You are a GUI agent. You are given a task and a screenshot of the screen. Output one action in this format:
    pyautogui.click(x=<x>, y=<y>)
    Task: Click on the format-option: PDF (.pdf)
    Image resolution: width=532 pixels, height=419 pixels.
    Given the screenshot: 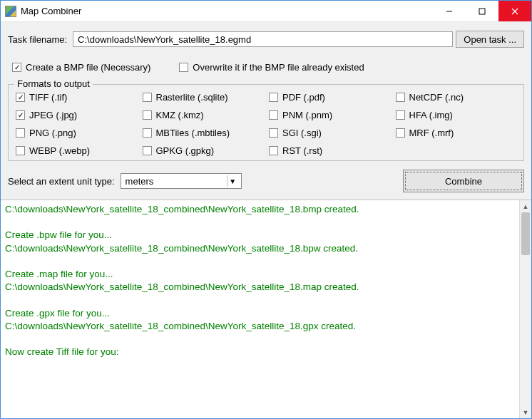 What is the action you would take?
    pyautogui.click(x=329, y=97)
    